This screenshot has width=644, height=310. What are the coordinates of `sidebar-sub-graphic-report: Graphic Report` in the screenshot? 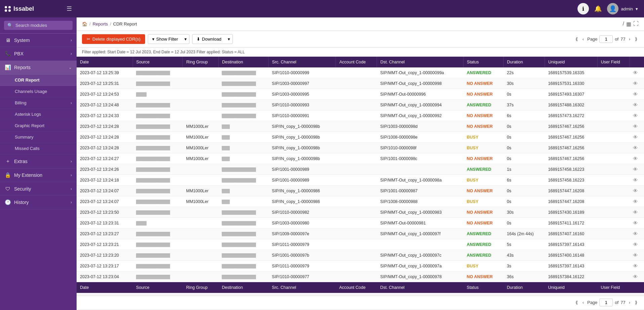 It's located at (38, 126).